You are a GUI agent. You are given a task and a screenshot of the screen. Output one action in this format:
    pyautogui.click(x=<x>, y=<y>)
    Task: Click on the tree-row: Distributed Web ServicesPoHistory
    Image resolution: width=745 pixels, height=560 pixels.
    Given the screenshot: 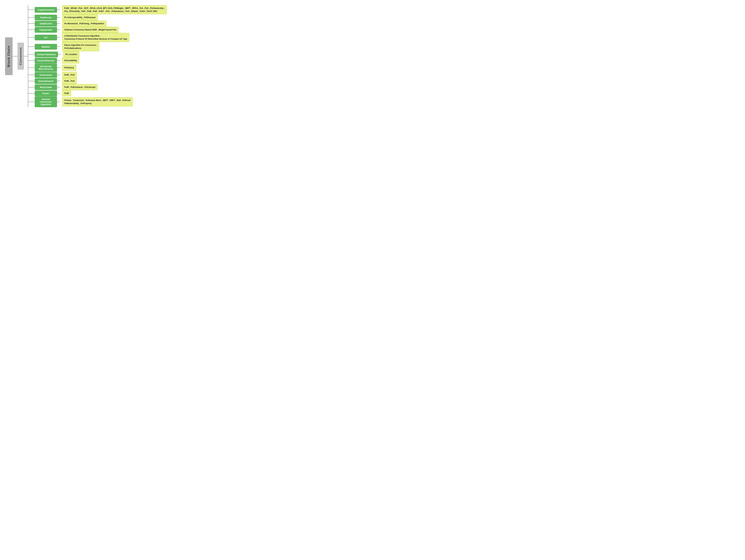 What is the action you would take?
    pyautogui.click(x=98, y=68)
    